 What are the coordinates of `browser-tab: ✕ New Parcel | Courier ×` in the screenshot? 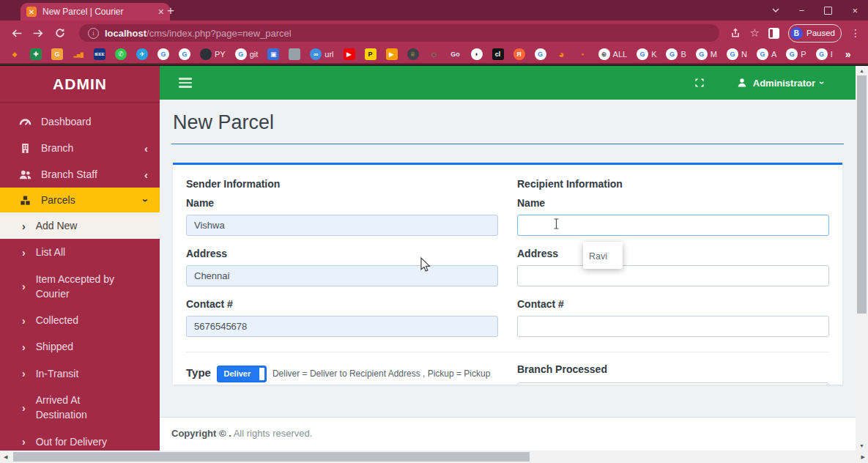 It's located at (95, 12).